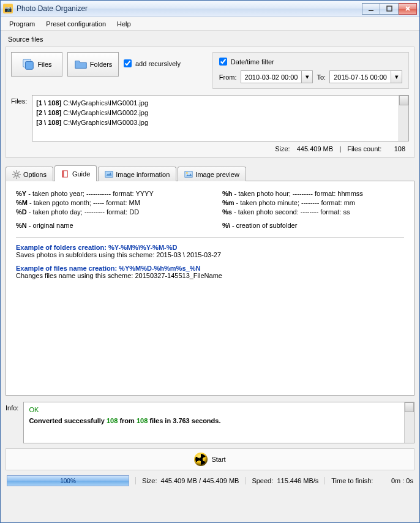  What do you see at coordinates (102, 64) in the screenshot?
I see `folders-button-label: Folders` at bounding box center [102, 64].